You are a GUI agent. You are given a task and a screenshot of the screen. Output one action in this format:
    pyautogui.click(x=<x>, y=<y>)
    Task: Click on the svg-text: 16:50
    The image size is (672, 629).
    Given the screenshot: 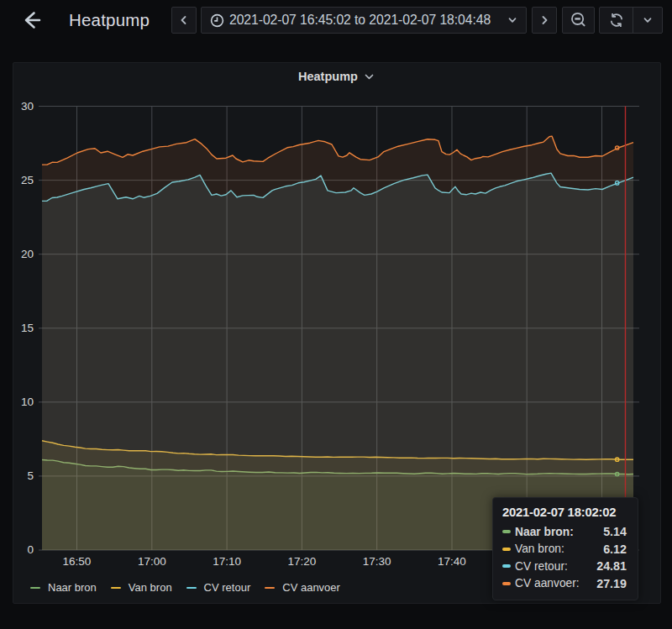 What is the action you would take?
    pyautogui.click(x=77, y=561)
    